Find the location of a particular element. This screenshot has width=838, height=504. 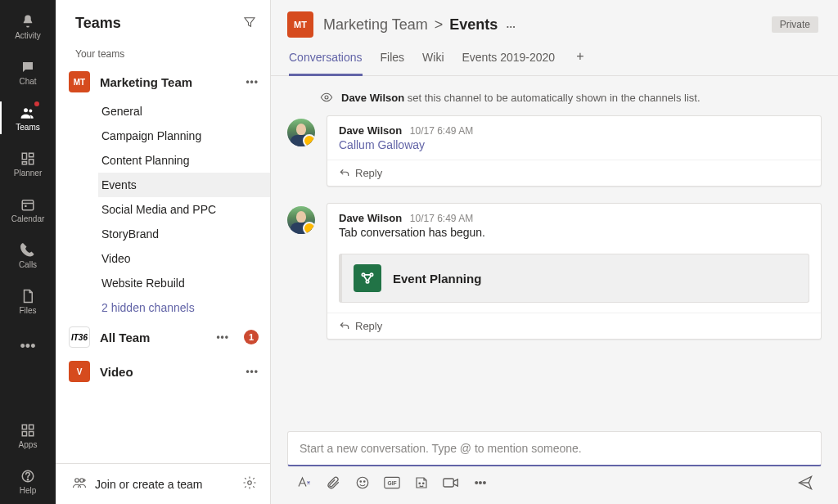

meet-button is located at coordinates (451, 483).